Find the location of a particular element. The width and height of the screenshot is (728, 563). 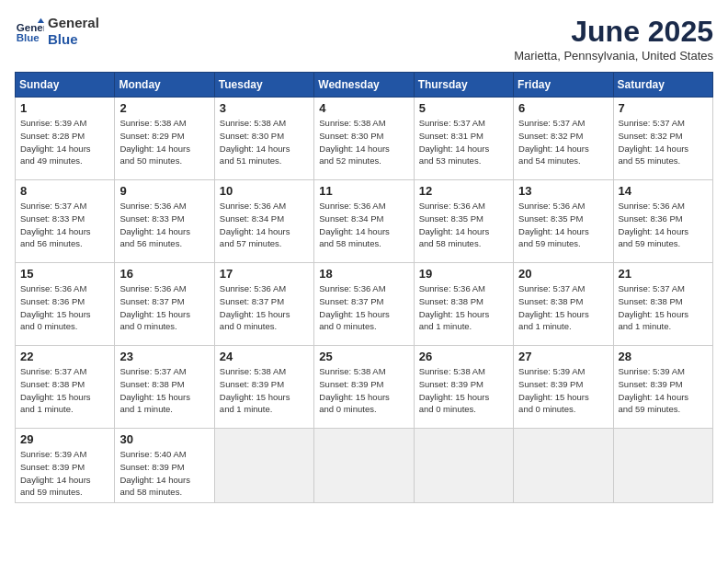

calendar-day-cell: 22Sunrise: 5:37 AM Sunset: 8:38 PM Dayli… is located at coordinates (65, 387).